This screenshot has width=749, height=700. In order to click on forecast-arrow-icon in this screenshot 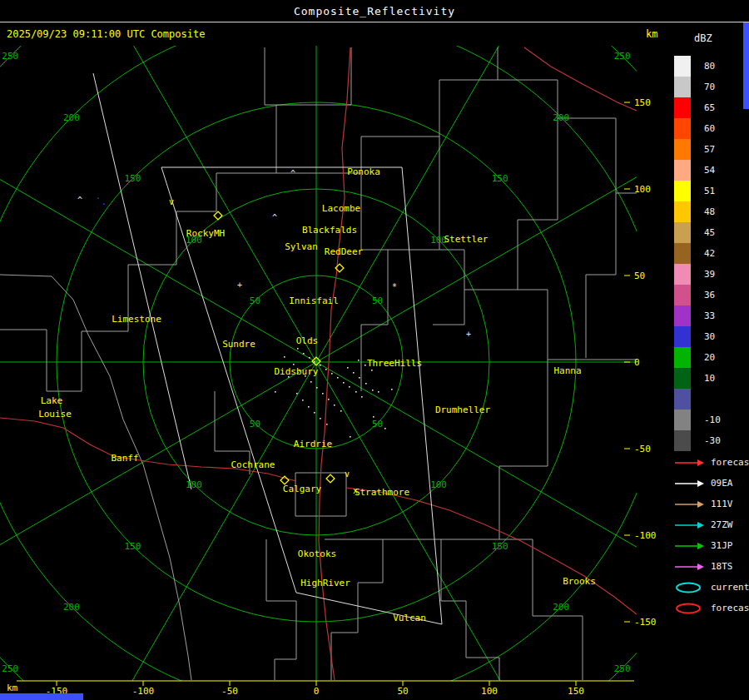, I will do `click(690, 463)`.